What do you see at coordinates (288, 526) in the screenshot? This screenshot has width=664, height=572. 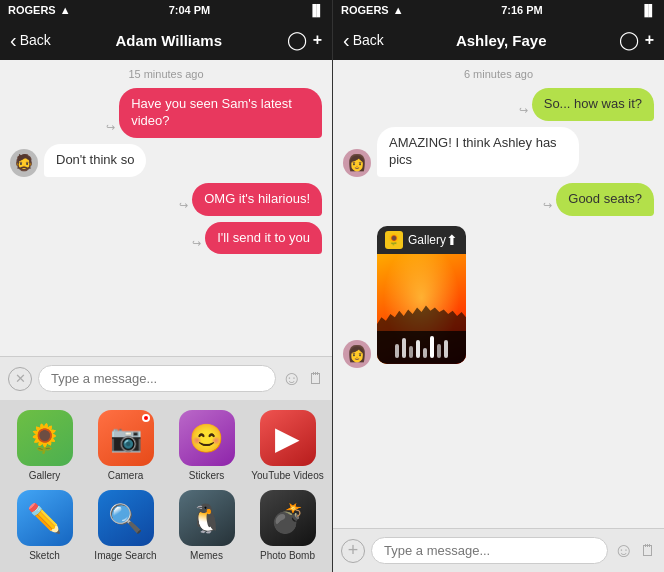 I see `app-item-photobomb: 💣 Photo Bomb` at bounding box center [288, 526].